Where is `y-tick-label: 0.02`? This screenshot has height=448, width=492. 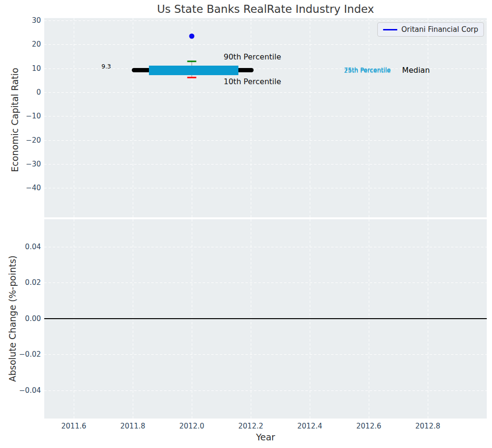
y-tick-label: 0.02 is located at coordinates (33, 282).